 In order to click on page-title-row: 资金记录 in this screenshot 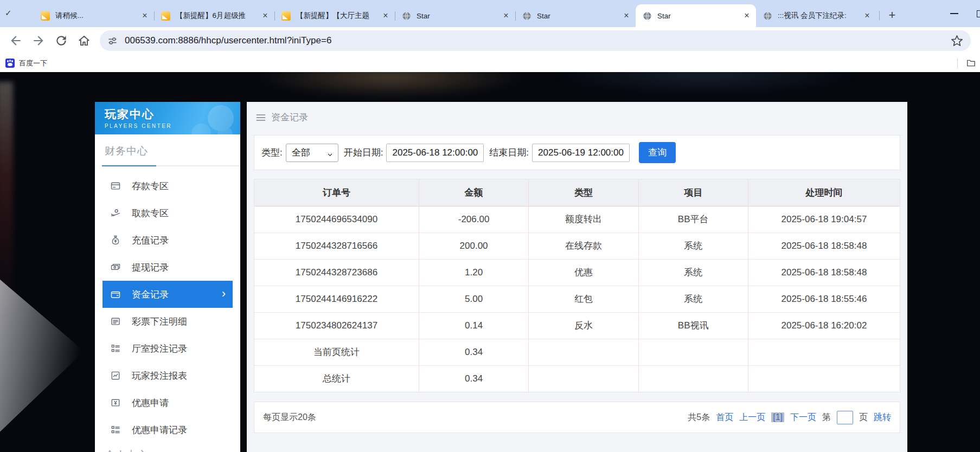, I will do `click(577, 113)`.